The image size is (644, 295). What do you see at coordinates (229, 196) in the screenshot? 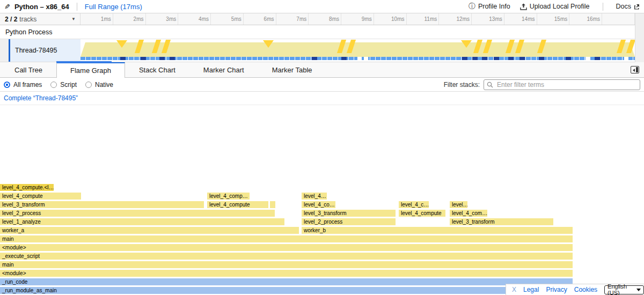
I see `flame-bar: level_4_comp…` at bounding box center [229, 196].